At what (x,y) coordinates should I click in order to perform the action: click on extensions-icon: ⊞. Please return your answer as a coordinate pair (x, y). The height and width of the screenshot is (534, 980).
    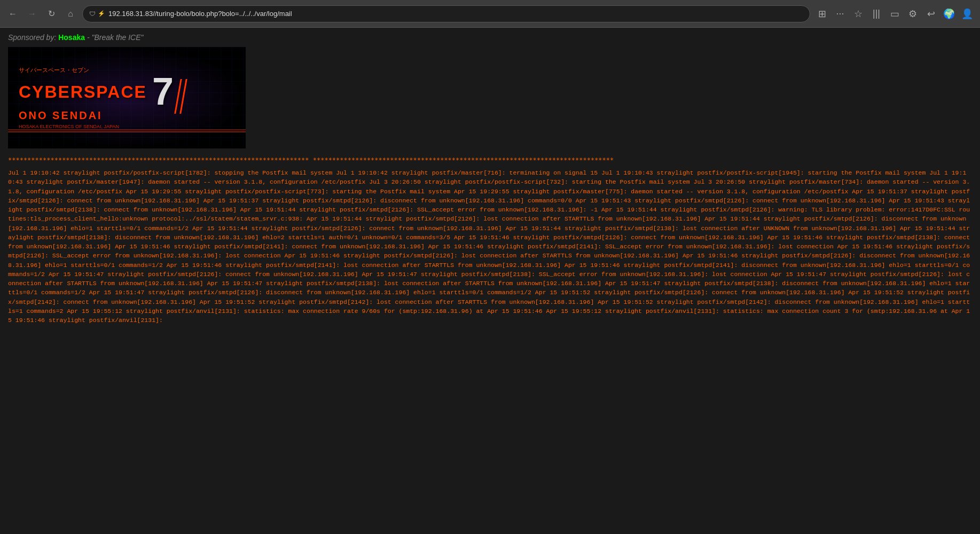
    Looking at the image, I should click on (822, 14).